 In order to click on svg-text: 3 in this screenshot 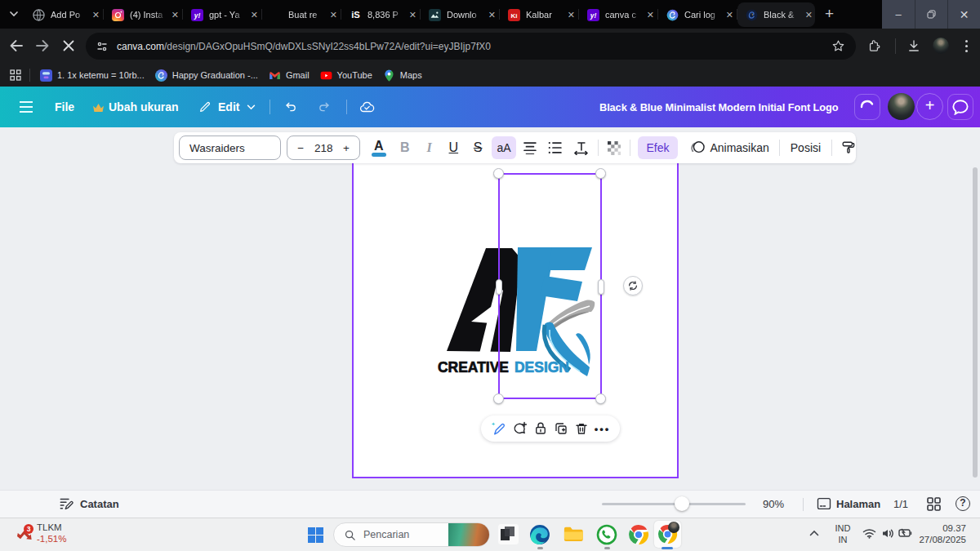, I will do `click(29, 529)`.